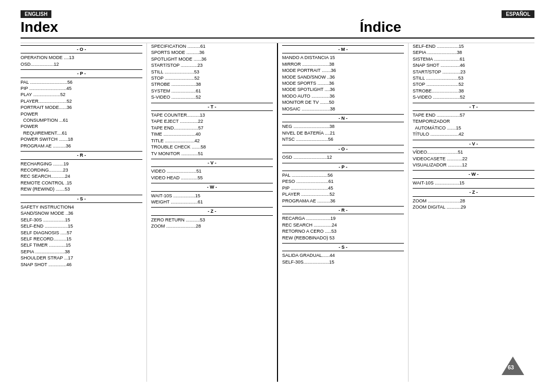  What do you see at coordinates (343, 218) in the screenshot?
I see `entry-recarga: RECARGA ...................19` at bounding box center [343, 218].